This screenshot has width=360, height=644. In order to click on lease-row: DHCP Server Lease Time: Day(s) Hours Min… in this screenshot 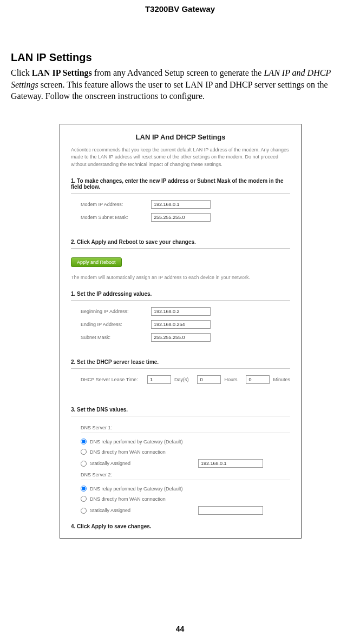, I will do `click(181, 380)`.